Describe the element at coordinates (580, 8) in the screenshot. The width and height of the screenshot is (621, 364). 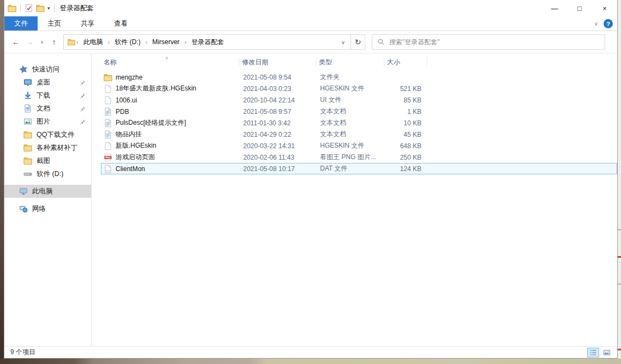
I see `window-controls: — □ ×` at that location.